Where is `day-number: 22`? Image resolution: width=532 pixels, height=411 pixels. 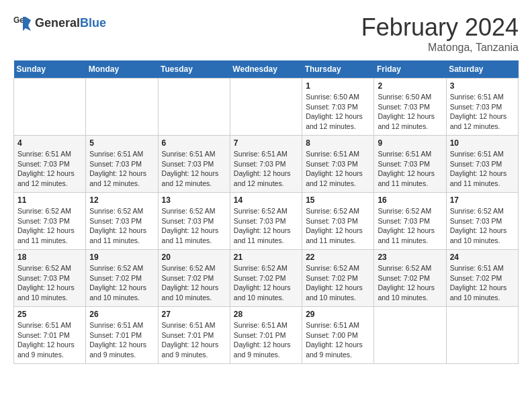 day-number: 22 is located at coordinates (338, 257).